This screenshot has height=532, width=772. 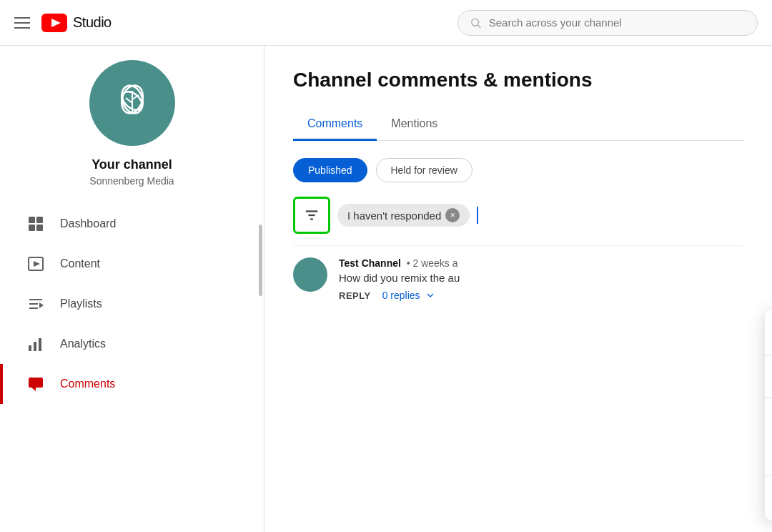 I want to click on dropdown-item-set-default: Set current filters as default, so click(x=768, y=496).